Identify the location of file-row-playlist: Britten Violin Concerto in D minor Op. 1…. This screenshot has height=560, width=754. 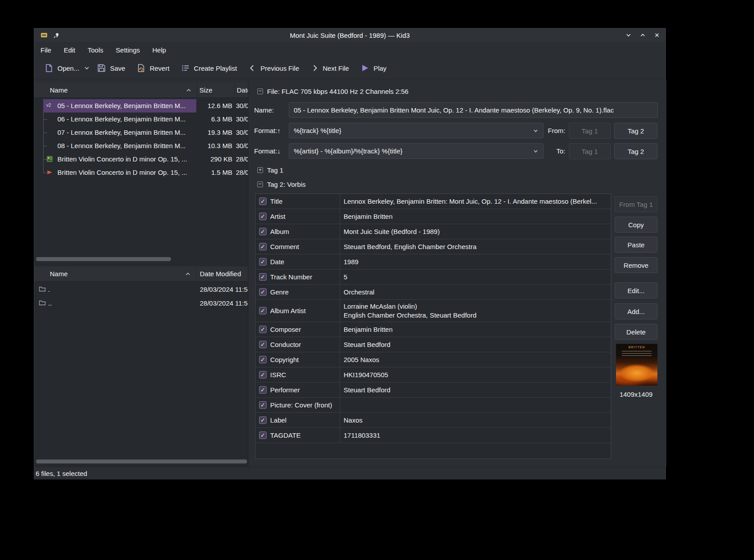
(141, 173).